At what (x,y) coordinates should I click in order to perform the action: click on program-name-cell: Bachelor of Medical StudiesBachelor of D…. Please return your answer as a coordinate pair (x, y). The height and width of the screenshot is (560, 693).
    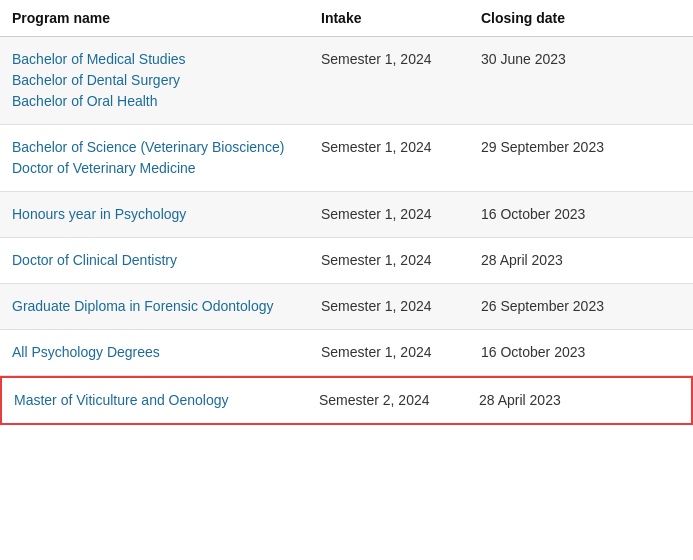
    Looking at the image, I should click on (166, 80).